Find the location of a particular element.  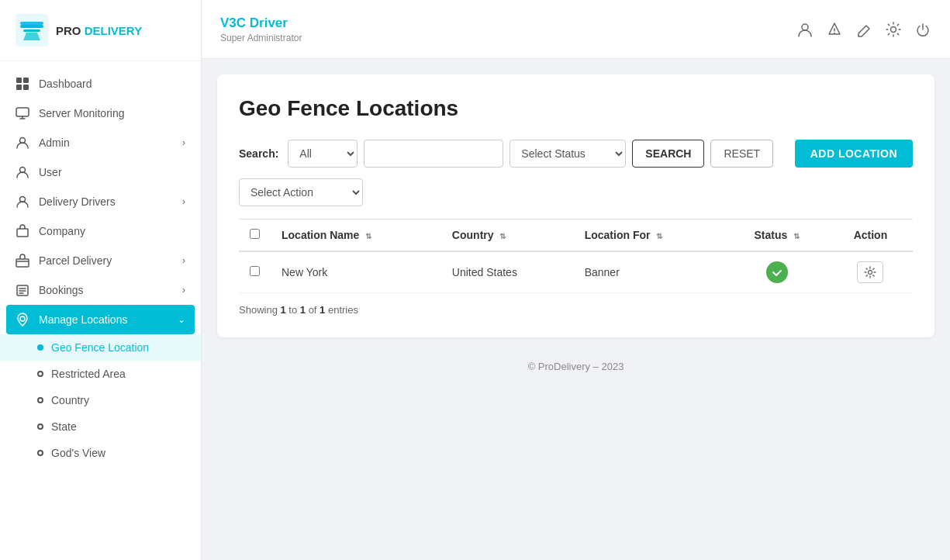

sidebar-subitem-country: Country is located at coordinates (101, 400).